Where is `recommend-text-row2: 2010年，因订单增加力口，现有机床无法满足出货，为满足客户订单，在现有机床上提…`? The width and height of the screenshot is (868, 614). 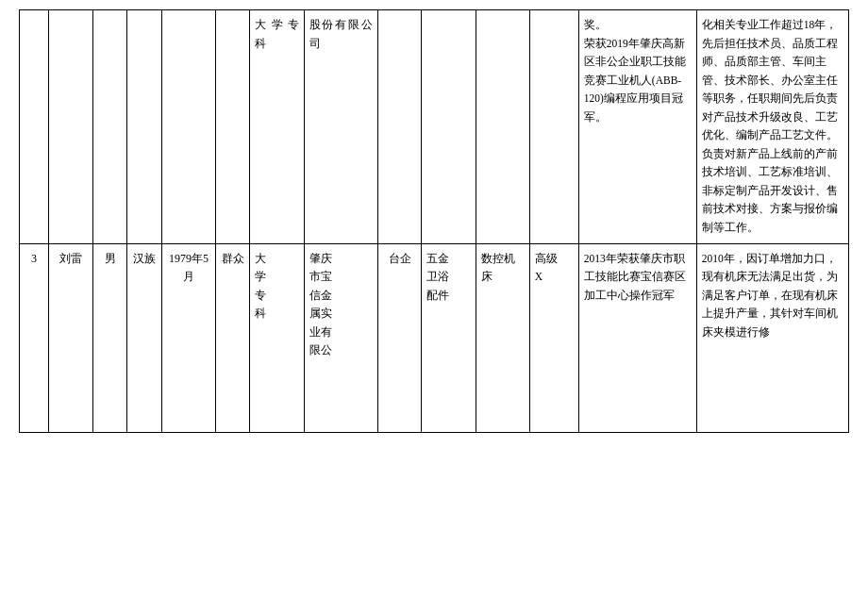 recommend-text-row2: 2010年，因订单增加力口，现有机床无法满足出货，为满足客户订单，在现有机床上提… is located at coordinates (770, 295).